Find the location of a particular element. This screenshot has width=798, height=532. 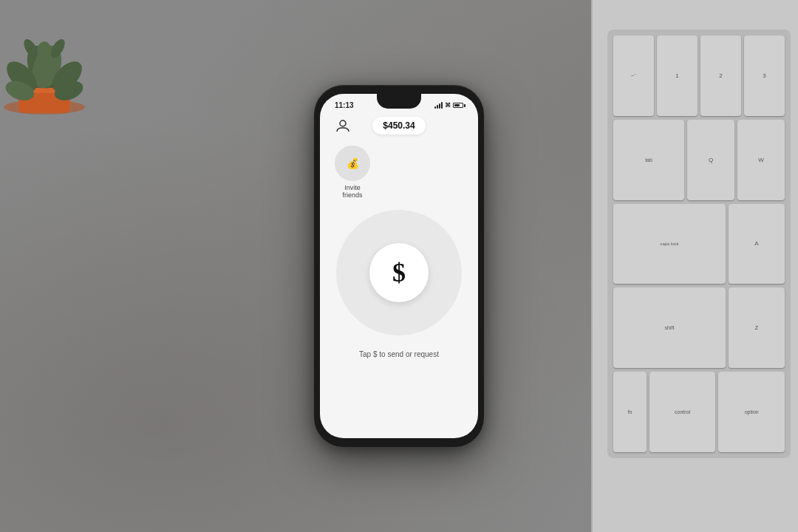

dollar-symbol: $ is located at coordinates (399, 273).